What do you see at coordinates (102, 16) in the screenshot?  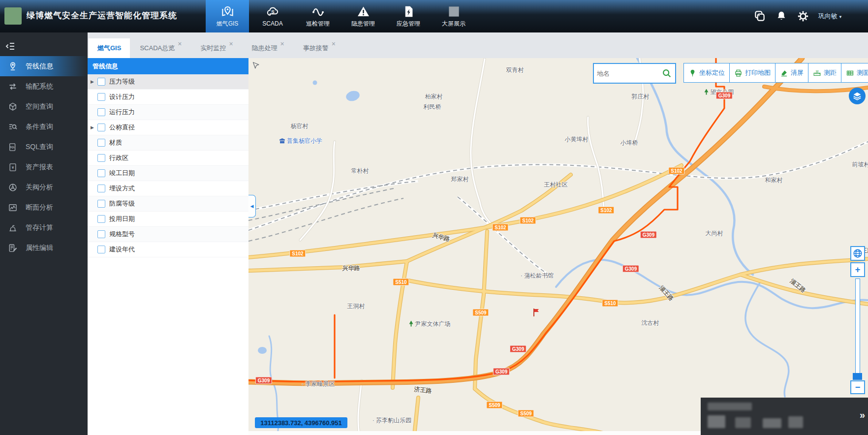 I see `app-title: 绿博燃气安全生产运营智能化管理系统` at bounding box center [102, 16].